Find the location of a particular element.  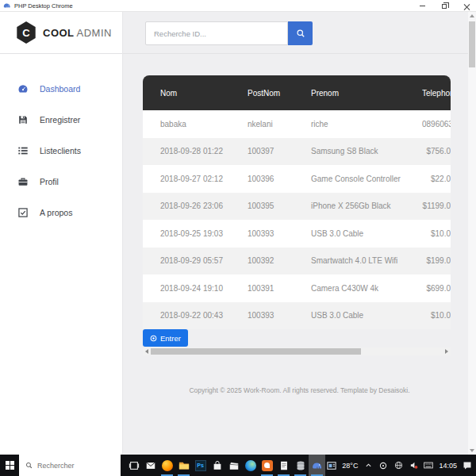

table-row: 2018-09-22 00:43 100393 USB 3.0 Cable $1… is located at coordinates (297, 316).